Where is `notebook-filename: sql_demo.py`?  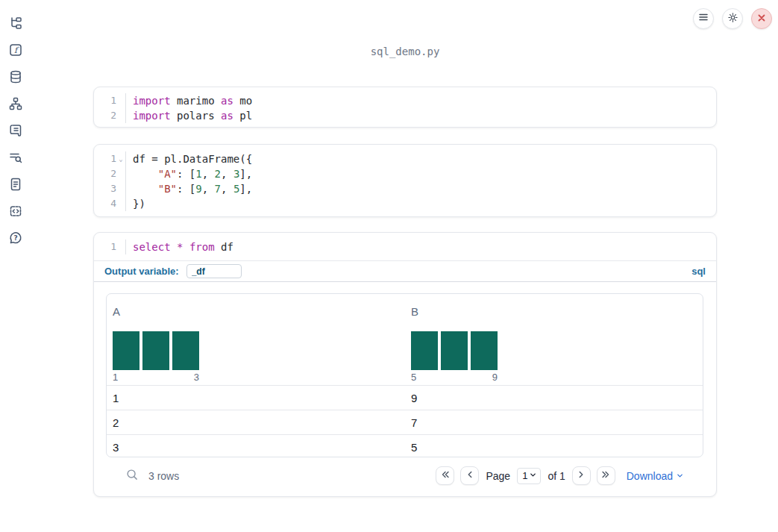 notebook-filename: sql_demo.py is located at coordinates (405, 51).